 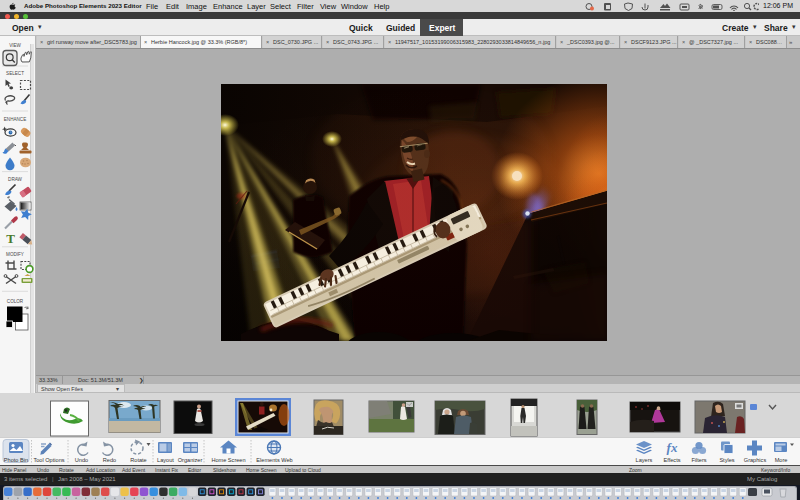 What do you see at coordinates (15, 120) in the screenshot?
I see `svg-text: ENHANCE` at bounding box center [15, 120].